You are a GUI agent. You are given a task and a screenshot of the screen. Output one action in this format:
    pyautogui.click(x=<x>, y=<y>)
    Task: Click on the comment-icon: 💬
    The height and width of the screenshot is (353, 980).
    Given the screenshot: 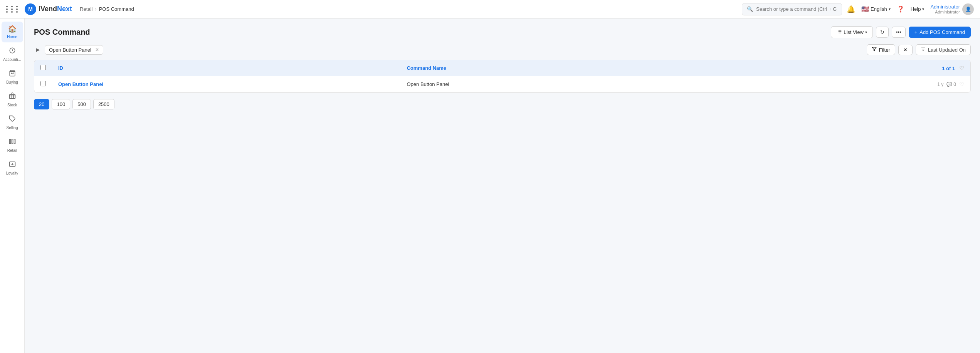 What is the action you would take?
    pyautogui.click(x=950, y=84)
    